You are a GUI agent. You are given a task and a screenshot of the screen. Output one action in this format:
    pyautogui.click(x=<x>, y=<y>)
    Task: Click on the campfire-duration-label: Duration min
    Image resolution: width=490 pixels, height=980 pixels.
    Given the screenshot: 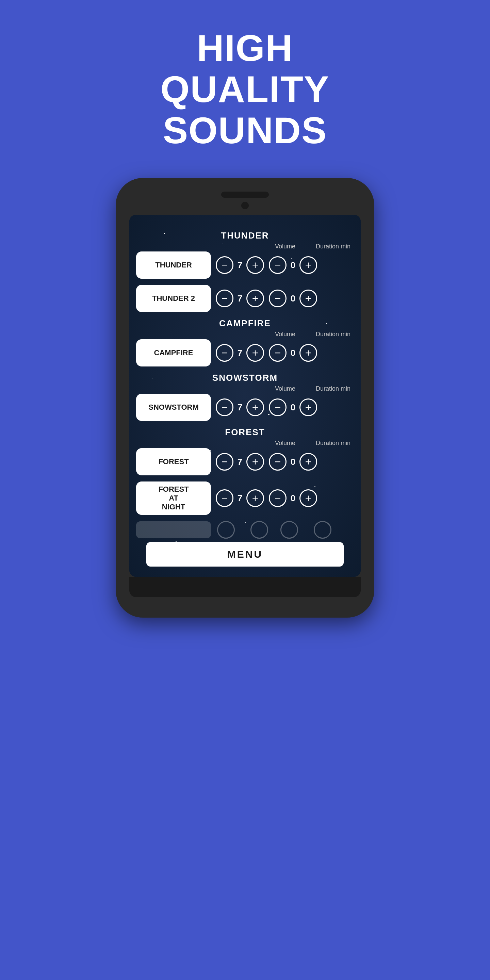 What is the action you would take?
    pyautogui.click(x=333, y=334)
    